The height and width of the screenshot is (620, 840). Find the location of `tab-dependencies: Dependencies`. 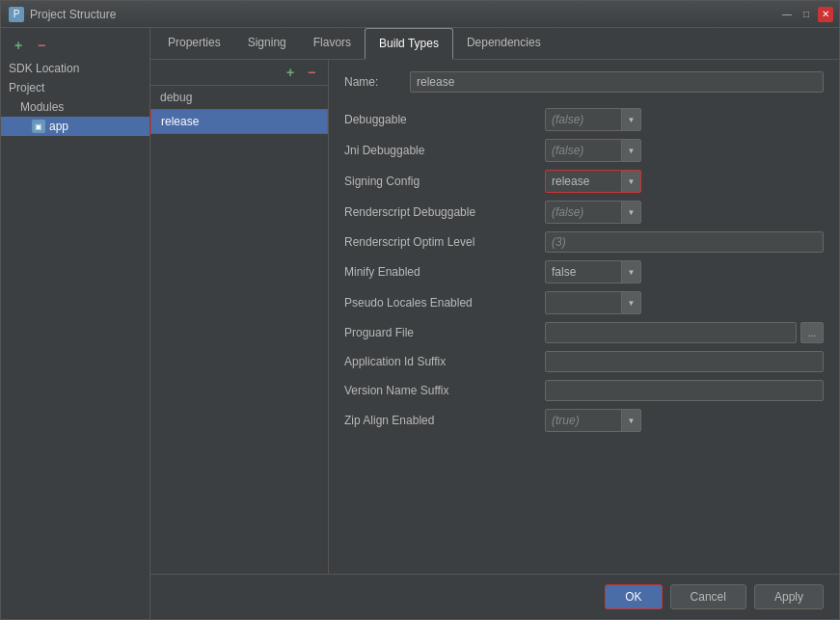

tab-dependencies: Dependencies is located at coordinates (503, 44).